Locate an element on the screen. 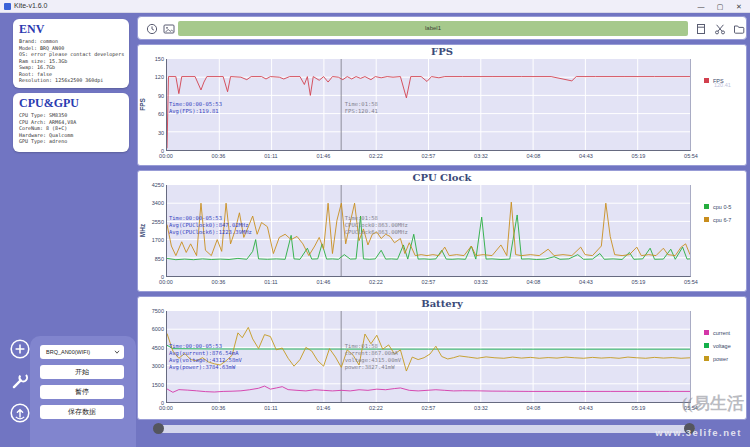  slider-handle-left is located at coordinates (158, 428).